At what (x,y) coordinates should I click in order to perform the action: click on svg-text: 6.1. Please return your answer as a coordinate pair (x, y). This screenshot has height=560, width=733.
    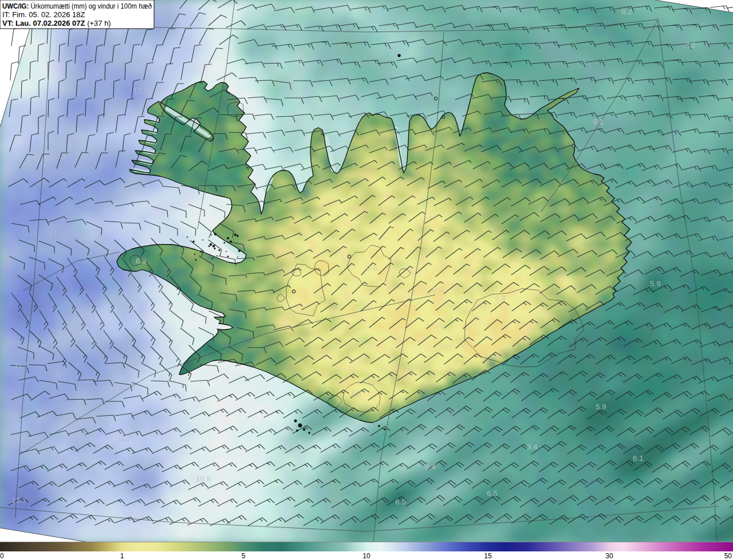
    Looking at the image, I should click on (638, 458).